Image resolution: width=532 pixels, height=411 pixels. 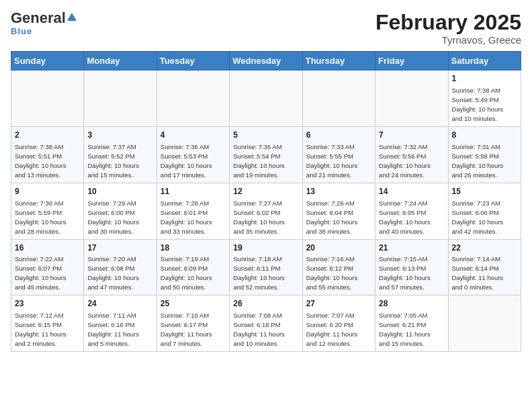 I want to click on day-number: 3, so click(x=120, y=136).